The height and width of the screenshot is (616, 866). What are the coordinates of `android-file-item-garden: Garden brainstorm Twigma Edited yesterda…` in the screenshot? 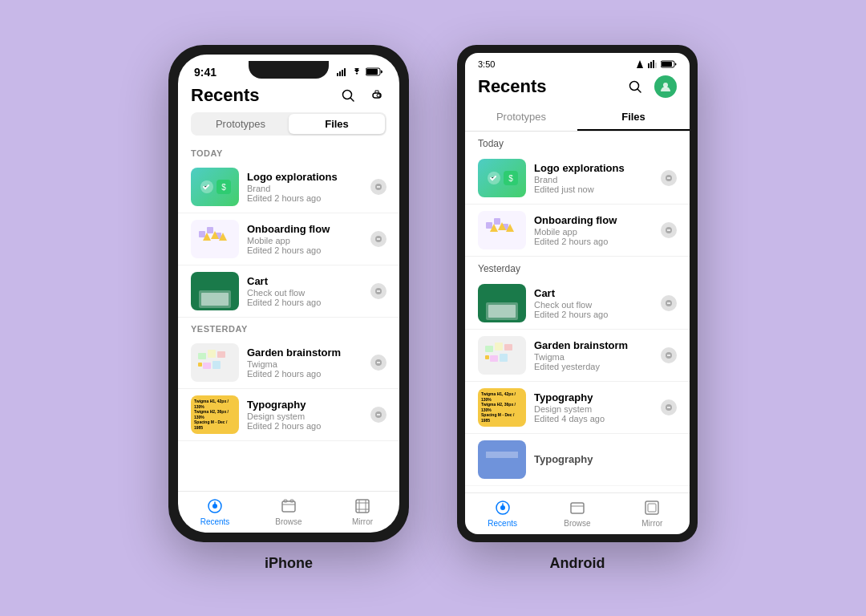 It's located at (577, 356).